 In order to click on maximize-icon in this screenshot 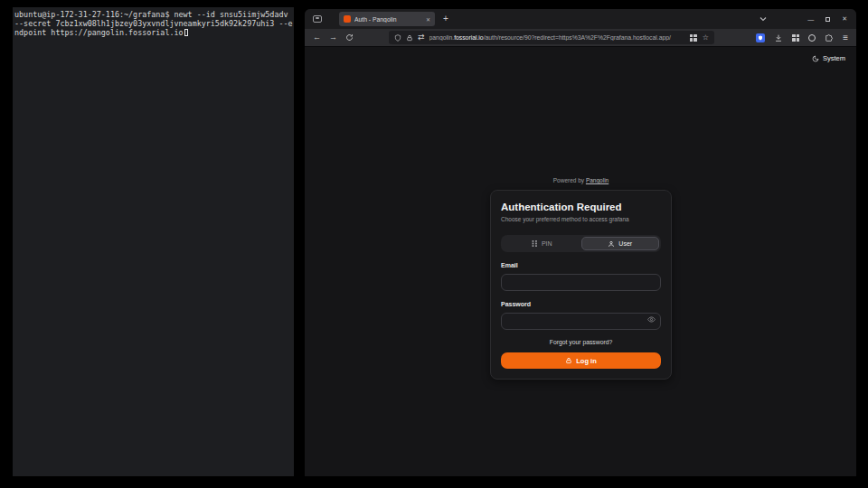, I will do `click(828, 20)`.